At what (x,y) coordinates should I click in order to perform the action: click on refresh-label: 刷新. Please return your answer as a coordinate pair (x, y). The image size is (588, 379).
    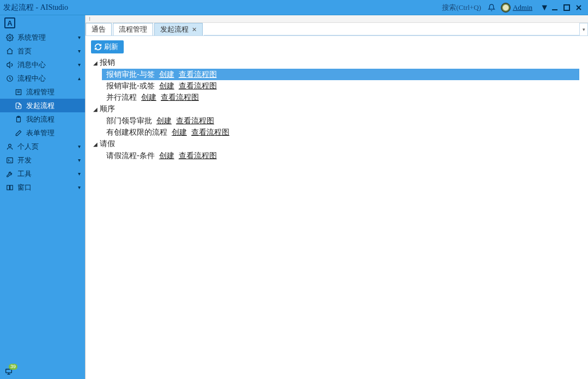
    Looking at the image, I should click on (111, 47).